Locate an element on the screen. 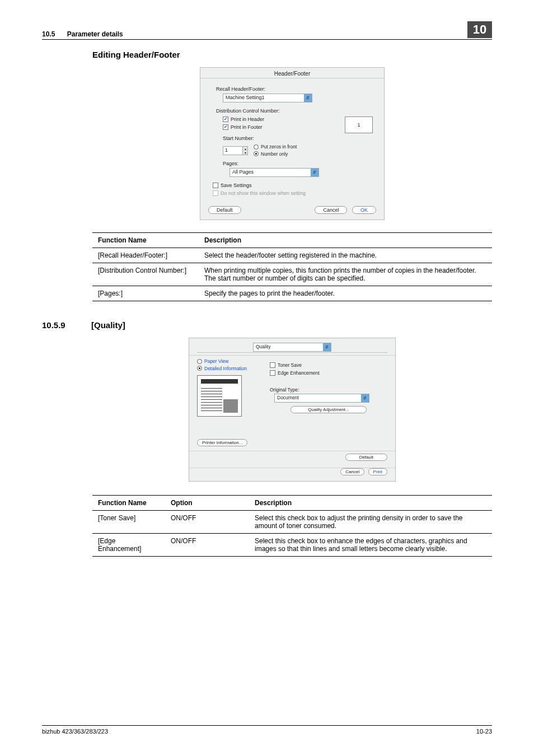  print-in-header-checkbox: Print in Header is located at coordinates (243, 119).